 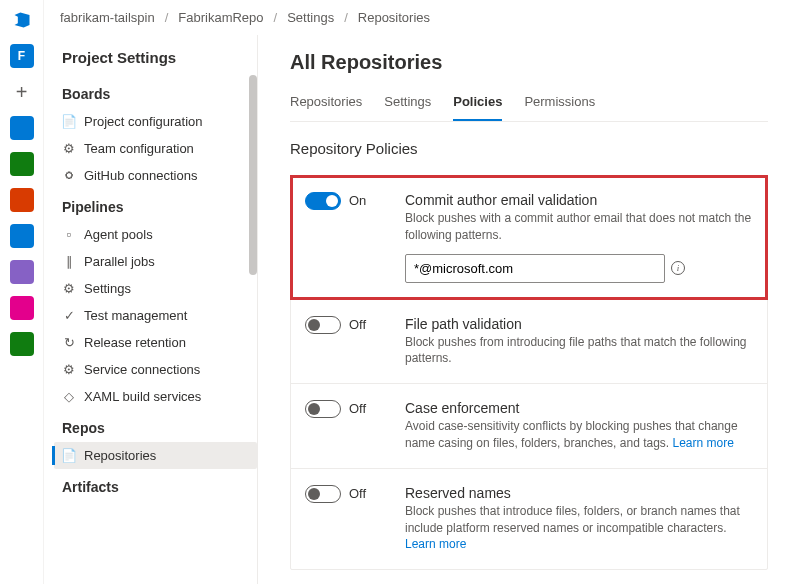 What do you see at coordinates (156, 148) in the screenshot?
I see `settings-item-team-configuration: ⚙Team configuration` at bounding box center [156, 148].